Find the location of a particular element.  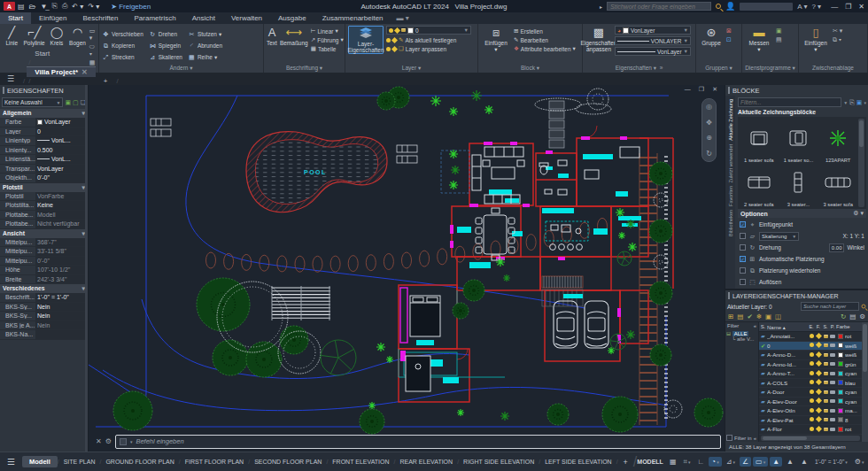

arc-tool: ◠Bogen is located at coordinates (78, 35).